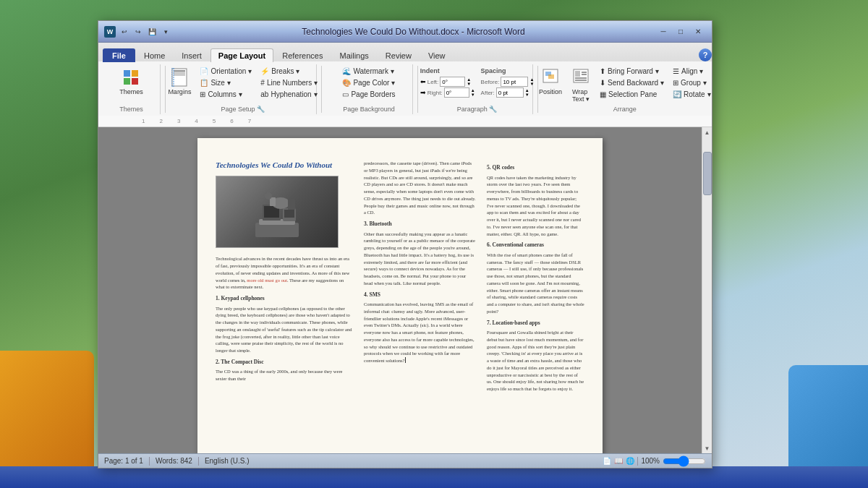 The width and height of the screenshot is (868, 488). What do you see at coordinates (663, 32) in the screenshot?
I see `minimize-button: ─` at bounding box center [663, 32].